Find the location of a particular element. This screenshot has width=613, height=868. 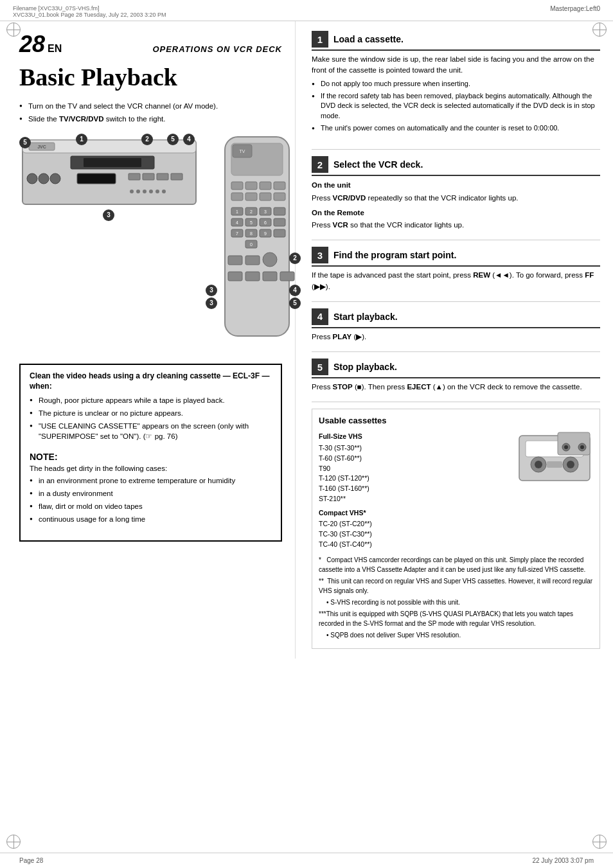

note-bullet-4: continuous usage for a long time is located at coordinates (150, 519).